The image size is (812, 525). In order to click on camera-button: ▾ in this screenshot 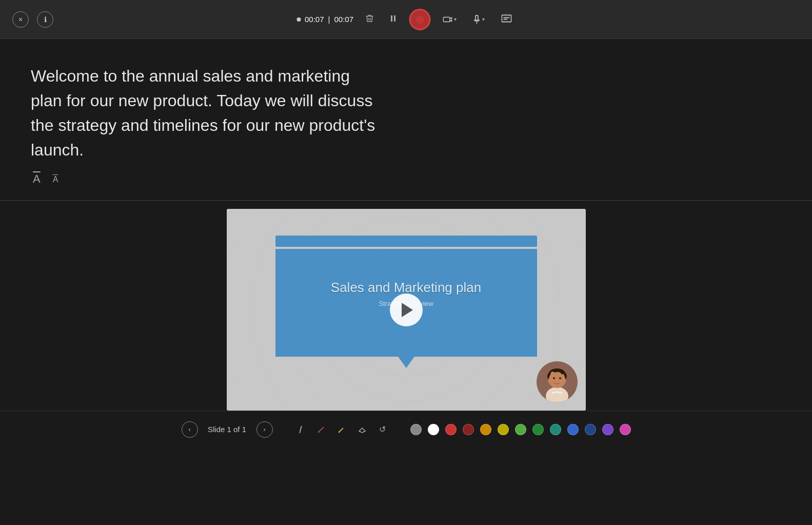, I will do `click(449, 20)`.